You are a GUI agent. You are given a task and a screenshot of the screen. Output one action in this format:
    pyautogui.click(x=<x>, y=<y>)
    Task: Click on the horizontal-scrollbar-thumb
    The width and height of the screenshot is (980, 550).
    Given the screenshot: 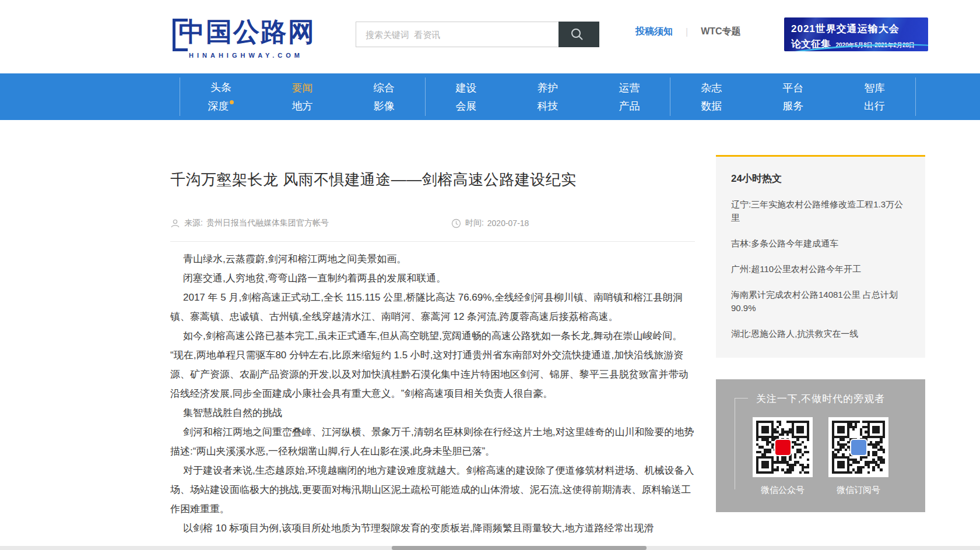 What is the action you would take?
    pyautogui.click(x=519, y=548)
    